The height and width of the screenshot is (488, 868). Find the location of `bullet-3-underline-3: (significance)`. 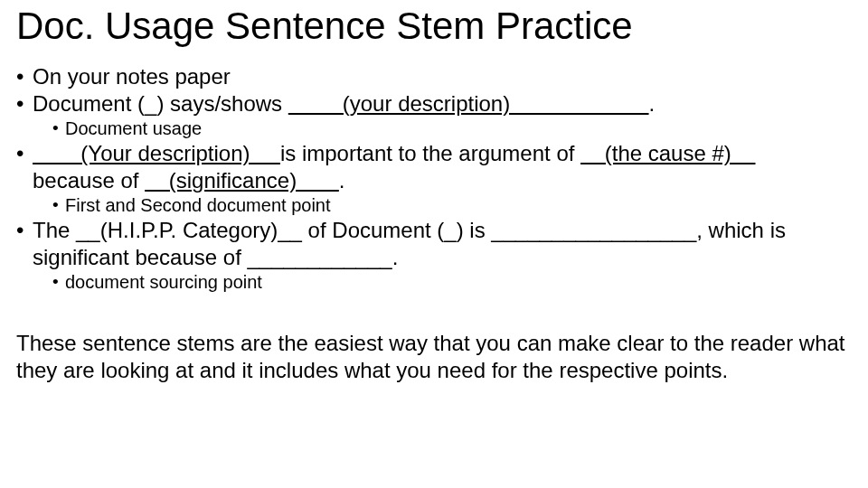

bullet-3-underline-3: (significance) is located at coordinates (242, 181).